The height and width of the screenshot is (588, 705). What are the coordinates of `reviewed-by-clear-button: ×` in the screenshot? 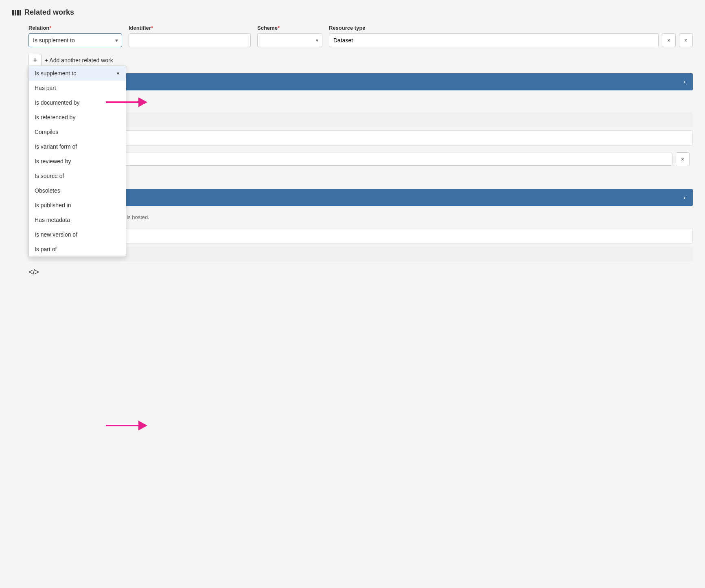 It's located at (683, 159).